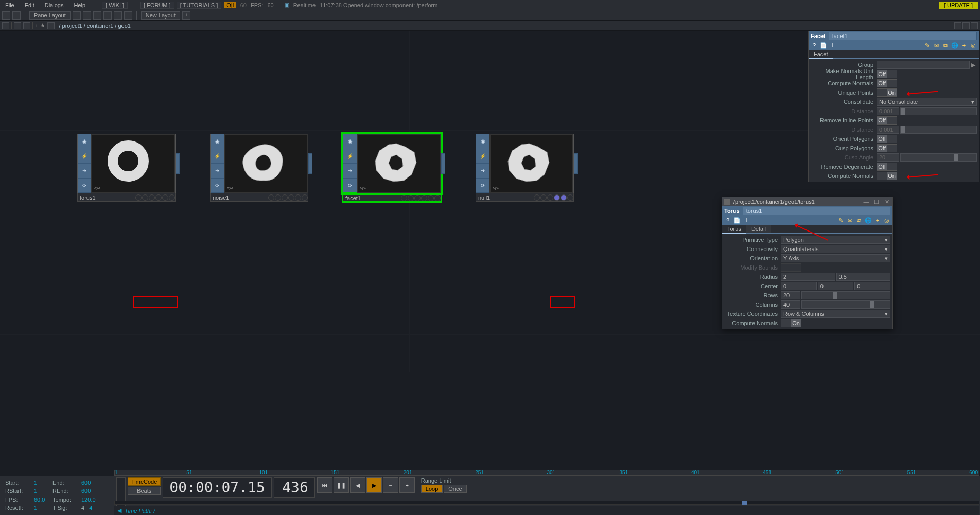 The image size is (980, 515). What do you see at coordinates (84, 171) in the screenshot?
I see `node-arrow-icon: ➜` at bounding box center [84, 171].